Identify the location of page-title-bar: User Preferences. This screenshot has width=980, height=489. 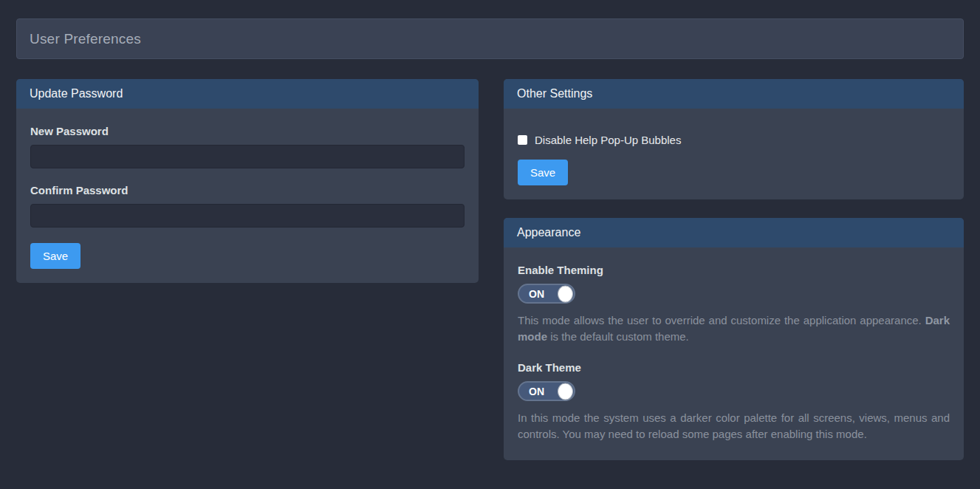
(490, 38).